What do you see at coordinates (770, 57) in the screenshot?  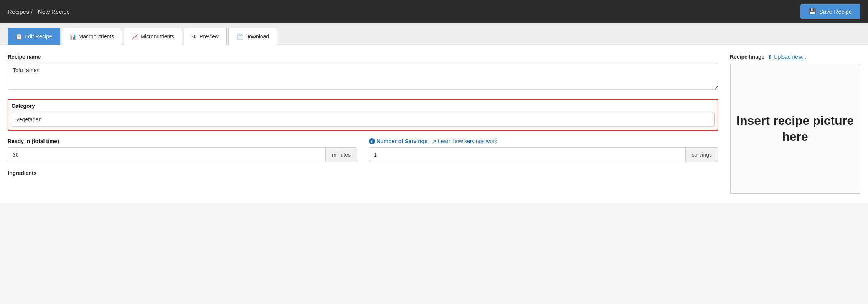 I see `upload-icon: ⬆` at bounding box center [770, 57].